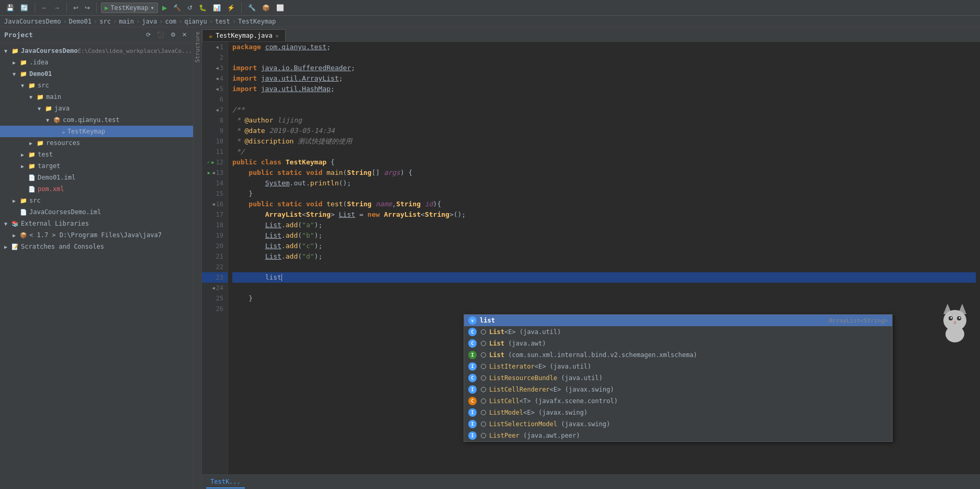  Describe the element at coordinates (96, 108) in the screenshot. I see `tree-item-java: ▼ 📁 java` at that location.